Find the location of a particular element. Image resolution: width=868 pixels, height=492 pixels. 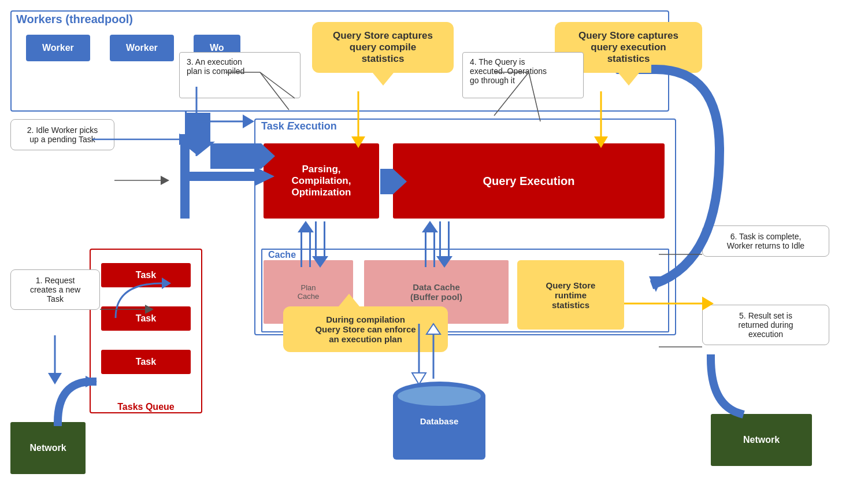

network-box-left: Network is located at coordinates (48, 448).